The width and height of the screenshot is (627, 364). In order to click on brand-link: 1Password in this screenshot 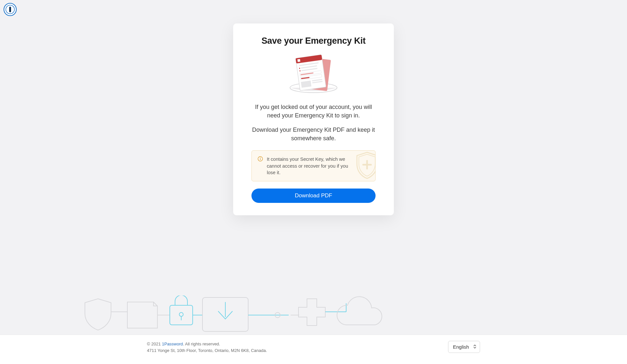, I will do `click(172, 344)`.